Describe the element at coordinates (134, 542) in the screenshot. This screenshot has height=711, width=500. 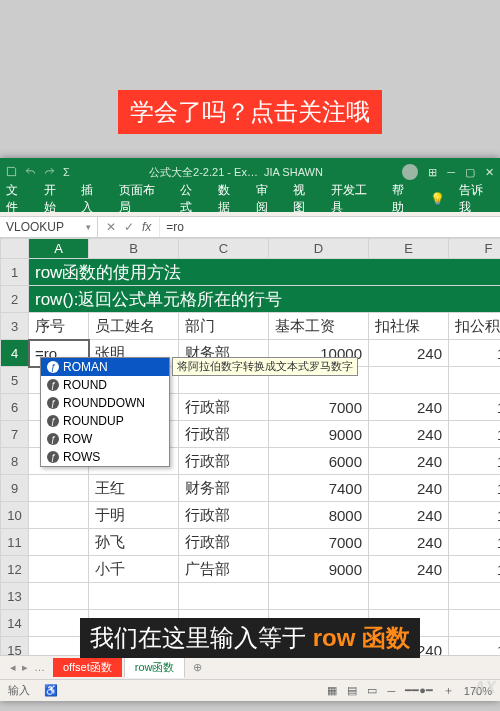
I see `cell: 孙飞` at that location.